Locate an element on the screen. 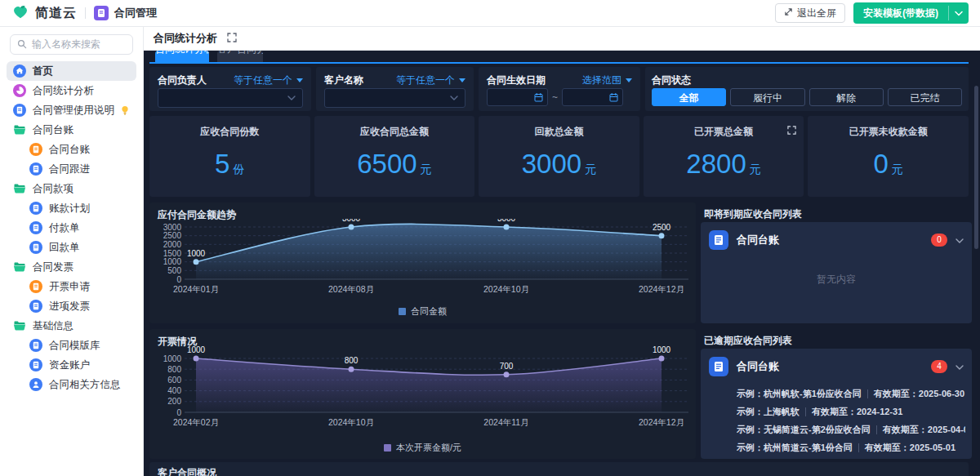  upcoming-card-header: 合同台账 0 is located at coordinates (836, 240).